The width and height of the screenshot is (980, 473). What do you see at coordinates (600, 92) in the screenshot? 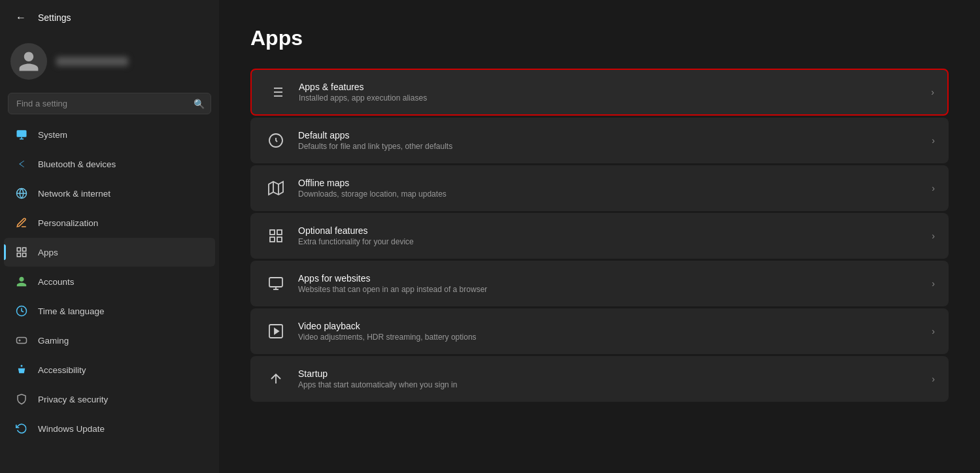
I see `apps-features-item: Apps & features Installed apps, app exec…` at bounding box center [600, 92].